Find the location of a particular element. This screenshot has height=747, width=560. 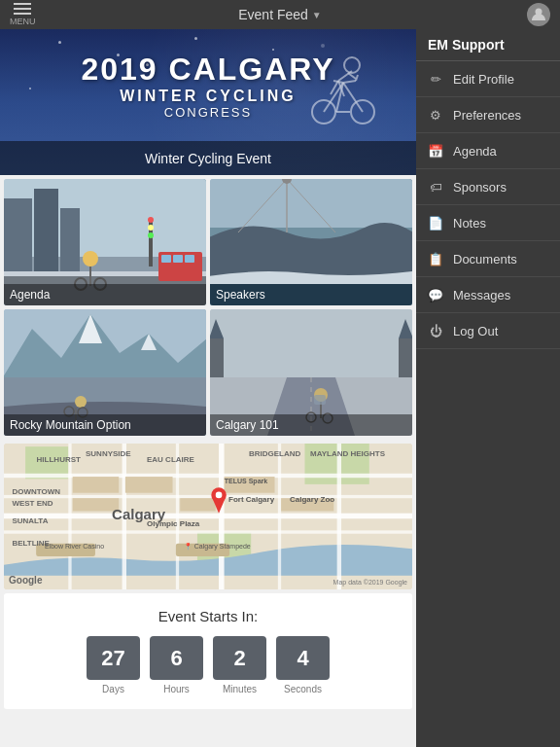

sidebar-item-logout: ⏻ Log Out is located at coordinates (488, 331).